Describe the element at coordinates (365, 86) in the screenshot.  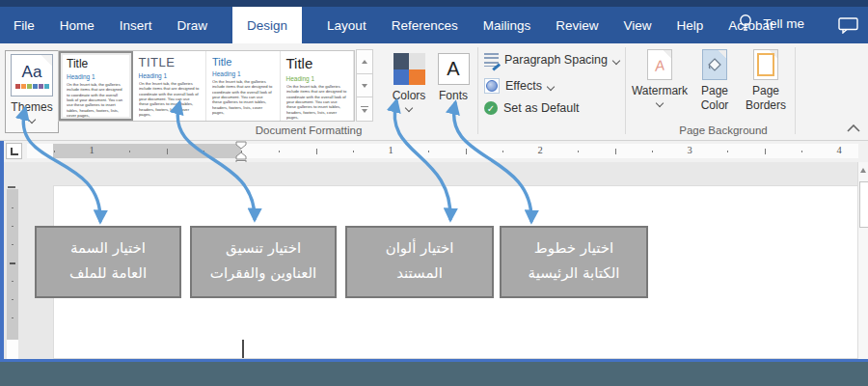
I see `gallery-scroll-down-button` at that location.